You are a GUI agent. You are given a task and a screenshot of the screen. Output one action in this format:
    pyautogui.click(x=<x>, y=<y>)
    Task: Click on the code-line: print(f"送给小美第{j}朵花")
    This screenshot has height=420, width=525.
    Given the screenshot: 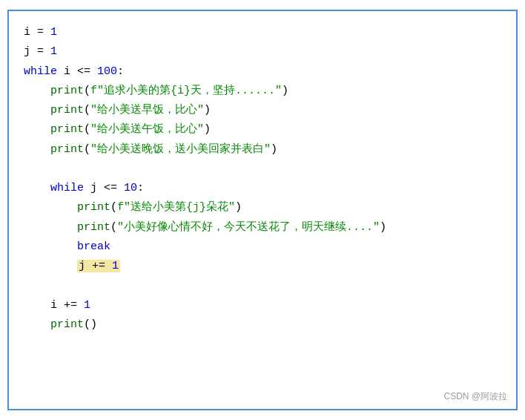 What is the action you would take?
    pyautogui.click(x=262, y=208)
    